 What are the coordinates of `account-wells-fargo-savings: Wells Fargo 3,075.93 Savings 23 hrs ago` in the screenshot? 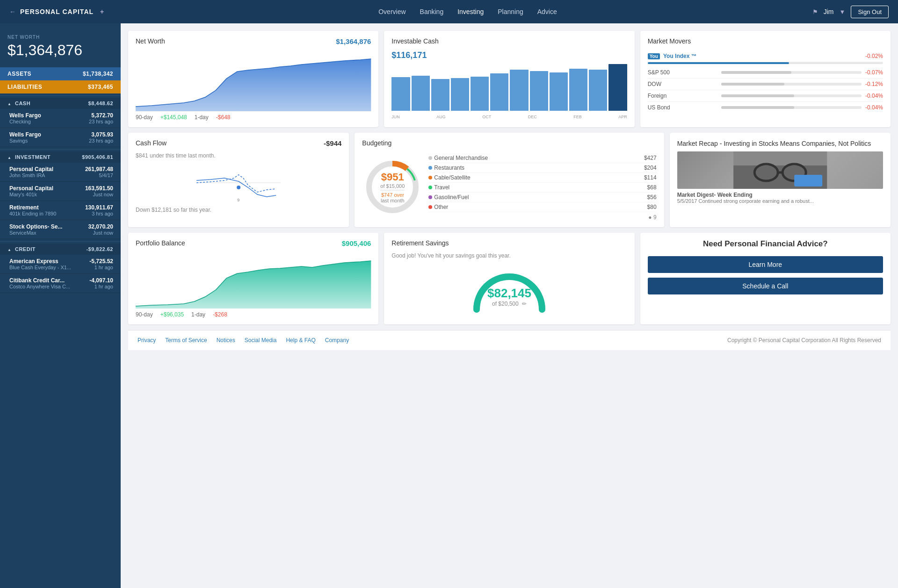 It's located at (60, 137).